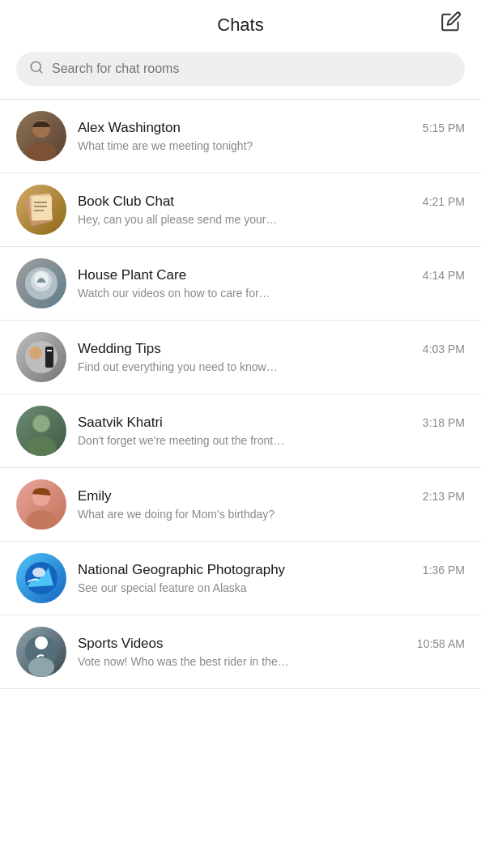 The width and height of the screenshot is (481, 868). Describe the element at coordinates (271, 128) in the screenshot. I see `chat-top-row-alex-washington: Alex Washington 5:15 PM` at that location.